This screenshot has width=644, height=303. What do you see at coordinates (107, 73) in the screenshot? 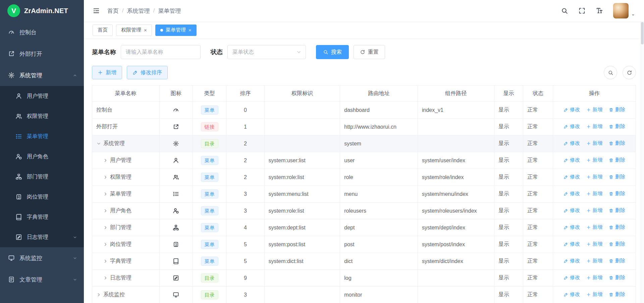
I see `add-button: 新增` at bounding box center [107, 73].